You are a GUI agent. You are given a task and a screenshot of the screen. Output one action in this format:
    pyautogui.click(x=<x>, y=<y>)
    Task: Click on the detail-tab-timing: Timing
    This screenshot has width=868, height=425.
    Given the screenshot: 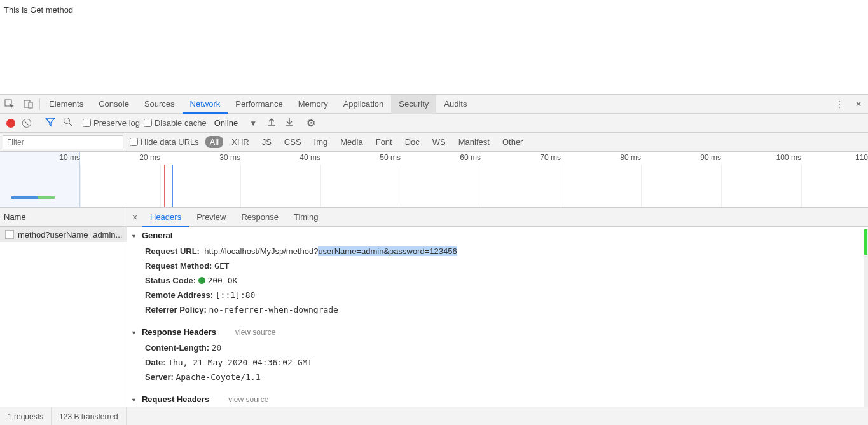 What is the action you would take?
    pyautogui.click(x=307, y=217)
    